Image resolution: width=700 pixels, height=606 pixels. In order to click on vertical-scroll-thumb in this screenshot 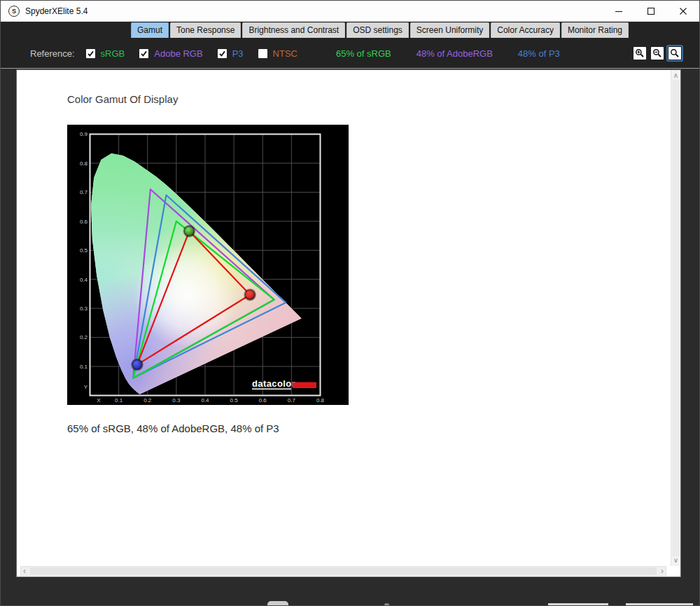, I will do `click(676, 318)`.